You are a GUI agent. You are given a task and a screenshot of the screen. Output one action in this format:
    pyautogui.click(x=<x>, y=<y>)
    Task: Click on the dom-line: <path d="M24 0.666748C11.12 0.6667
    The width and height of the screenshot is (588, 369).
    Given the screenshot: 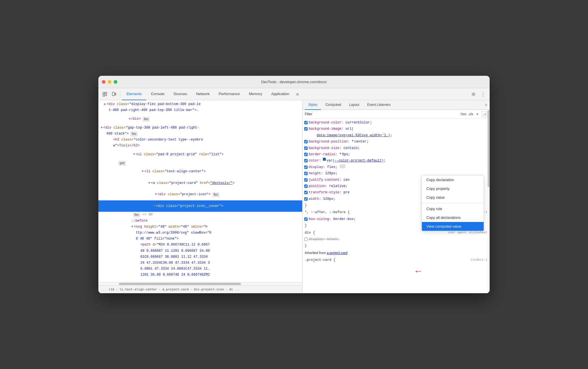 What is the action you would take?
    pyautogui.click(x=200, y=245)
    